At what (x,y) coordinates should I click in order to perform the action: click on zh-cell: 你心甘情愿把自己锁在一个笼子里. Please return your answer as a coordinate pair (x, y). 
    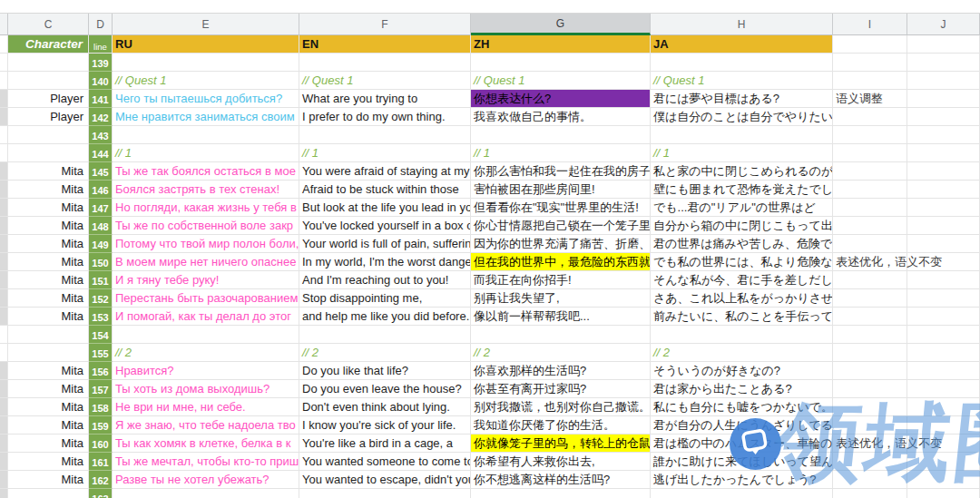
    Looking at the image, I should click on (561, 226).